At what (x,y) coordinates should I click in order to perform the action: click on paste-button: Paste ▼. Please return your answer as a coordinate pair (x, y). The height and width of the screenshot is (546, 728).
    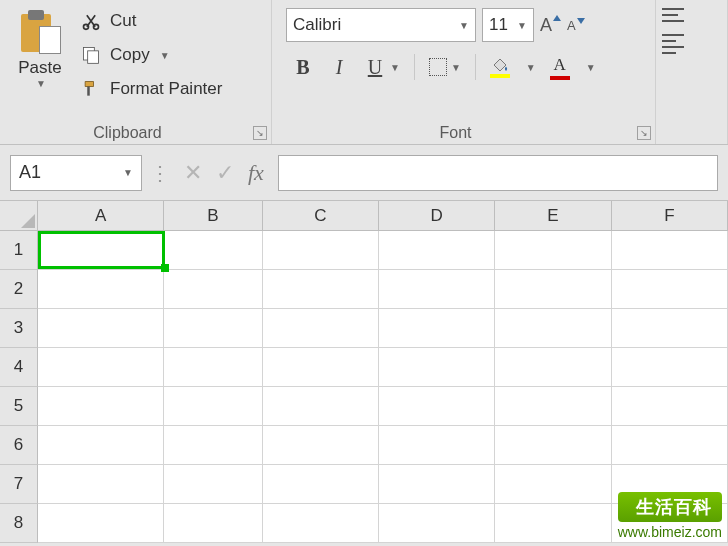
    Looking at the image, I should click on (40, 63).